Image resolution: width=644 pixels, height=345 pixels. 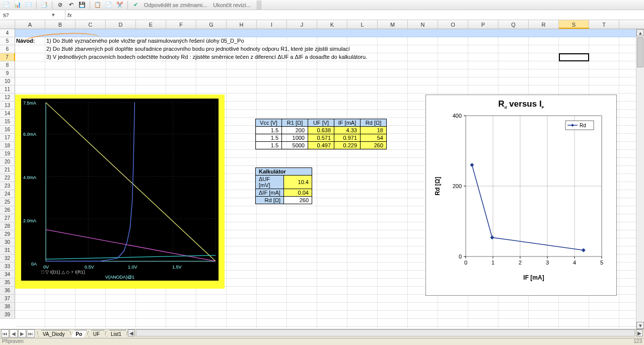 What do you see at coordinates (8, 41) in the screenshot?
I see `row-header-5: 5` at bounding box center [8, 41].